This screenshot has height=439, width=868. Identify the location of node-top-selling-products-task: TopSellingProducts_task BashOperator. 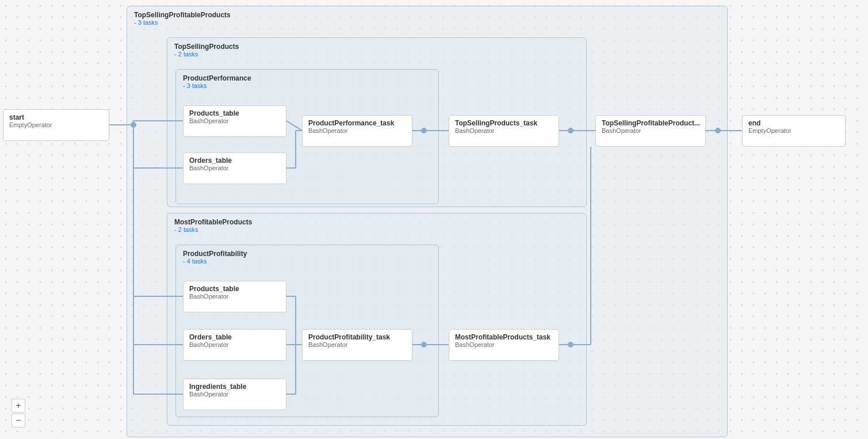
(504, 131).